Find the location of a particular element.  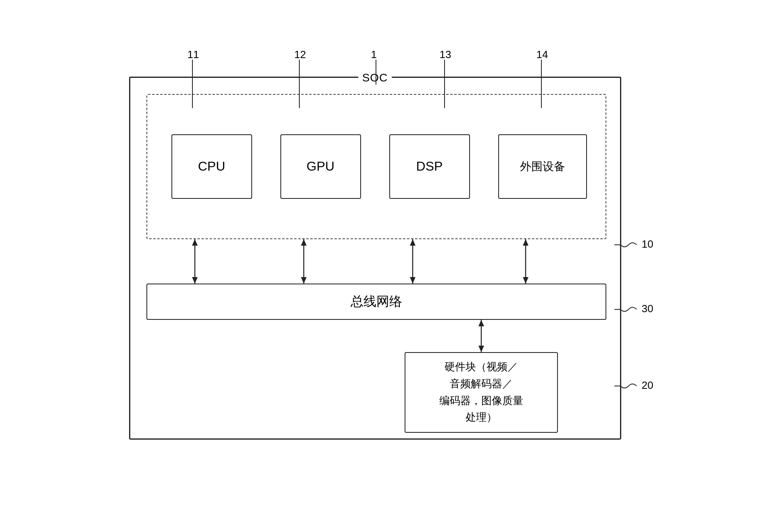

ref-12: 12 is located at coordinates (300, 55).